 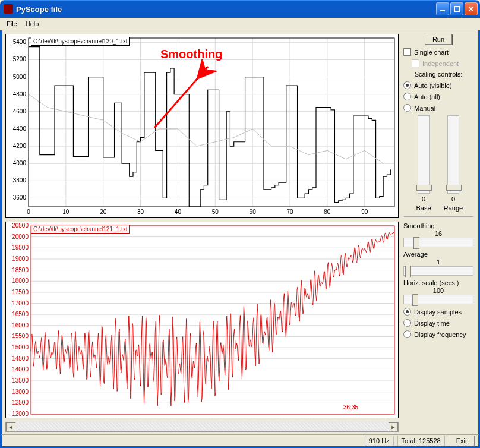 What do you see at coordinates (20, 163) in the screenshot?
I see `svg-text: 4000` at bounding box center [20, 163].